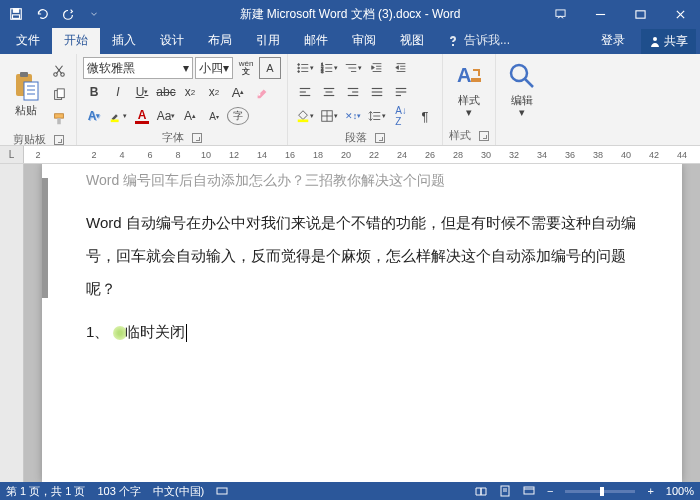  What do you see at coordinates (238, 92) in the screenshot?
I see `grow-font-icon: A▴` at bounding box center [238, 92].